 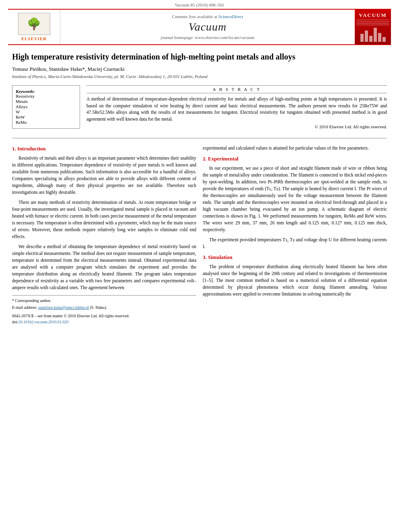 What do you see at coordinates (46, 117) in the screenshot?
I see `keyword-rew: ReW` at bounding box center [46, 117].